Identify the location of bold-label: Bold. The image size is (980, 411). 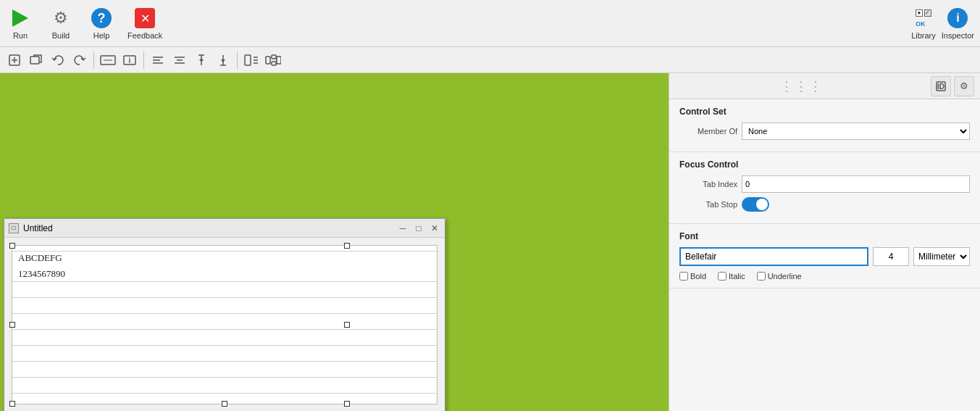
(698, 276).